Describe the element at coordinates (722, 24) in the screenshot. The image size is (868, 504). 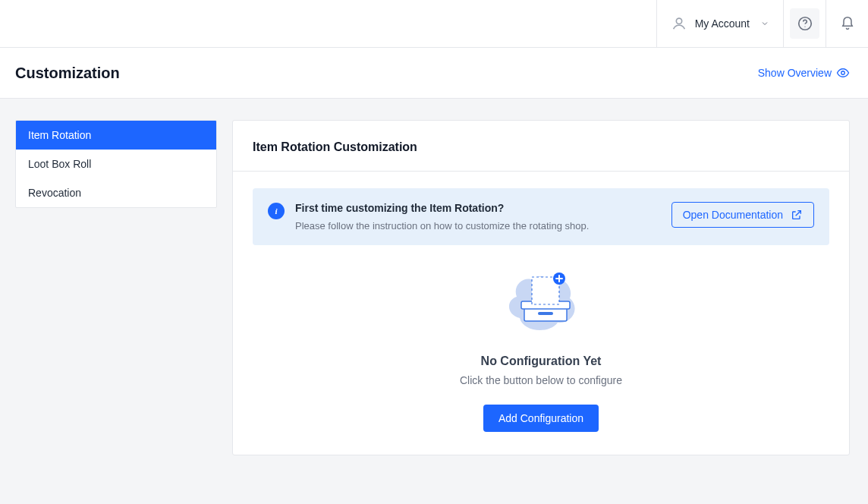
I see `account-label: My Account` at that location.